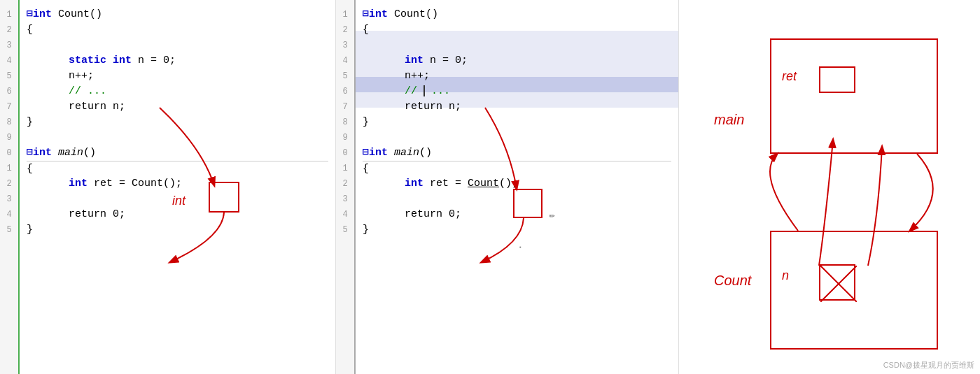 This screenshot has height=374, width=980. I want to click on line-numbers-left: 1 2 3 4 5 6 7 8 9 0 1 2 3 4 5, so click(10, 187).